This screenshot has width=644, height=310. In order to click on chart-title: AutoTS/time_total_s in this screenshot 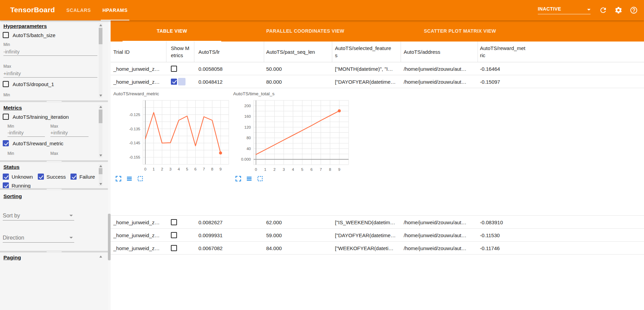, I will do `click(293, 94)`.